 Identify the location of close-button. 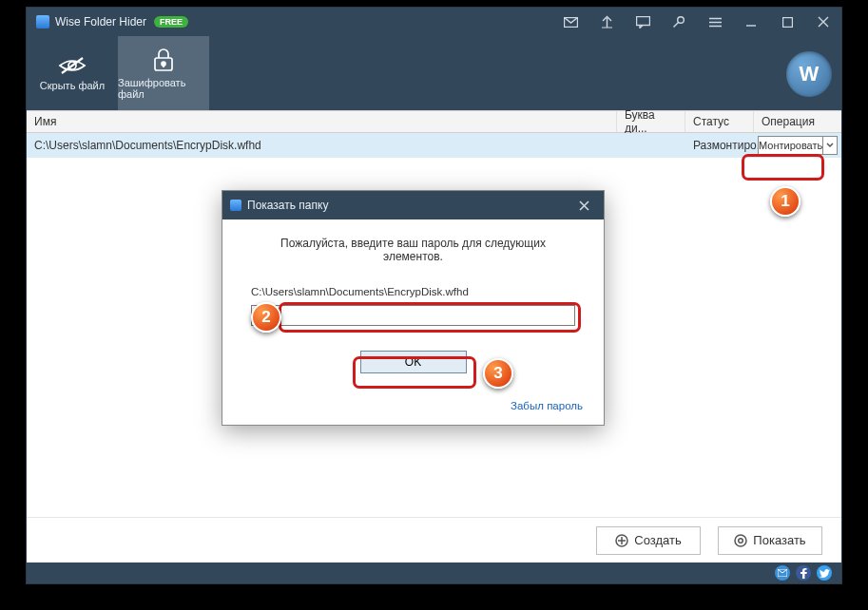
(823, 22).